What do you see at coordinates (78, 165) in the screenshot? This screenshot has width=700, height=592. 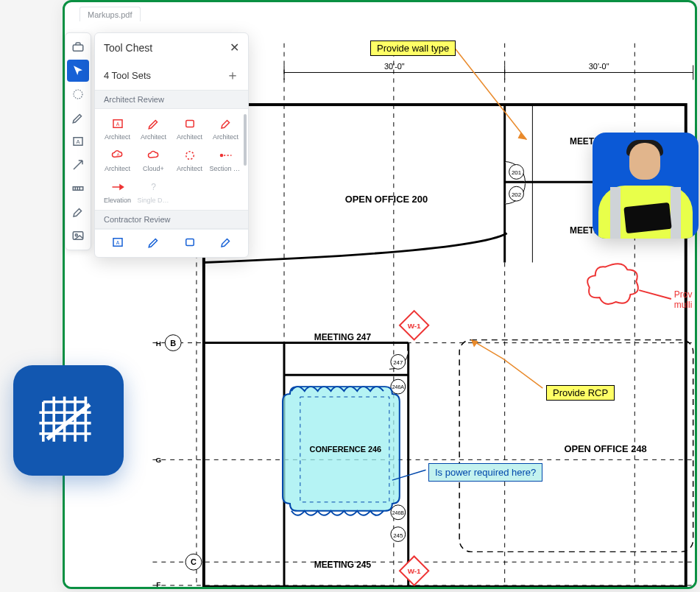 I see `arrow-icon` at bounding box center [78, 165].